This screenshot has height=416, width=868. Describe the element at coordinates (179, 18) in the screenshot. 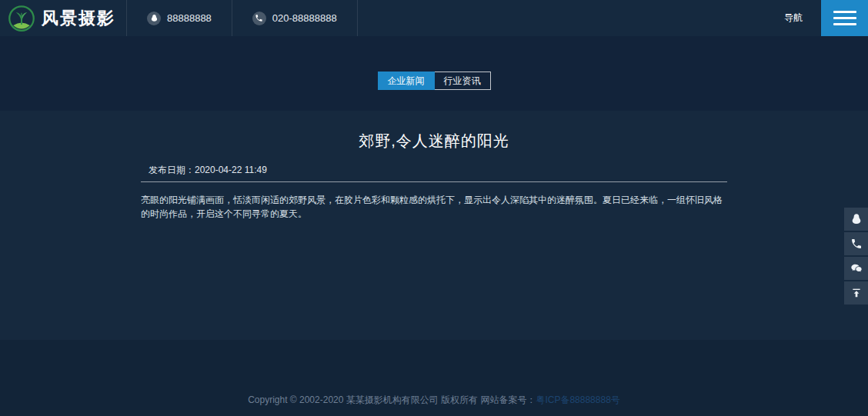

I see `contact-qq: 88888888` at that location.